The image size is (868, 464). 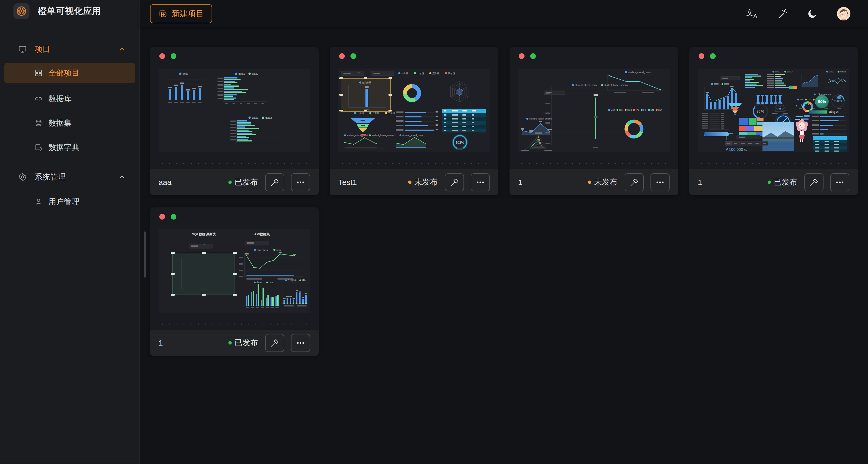 I want to click on card-footer: 1 已发布, so click(x=235, y=343).